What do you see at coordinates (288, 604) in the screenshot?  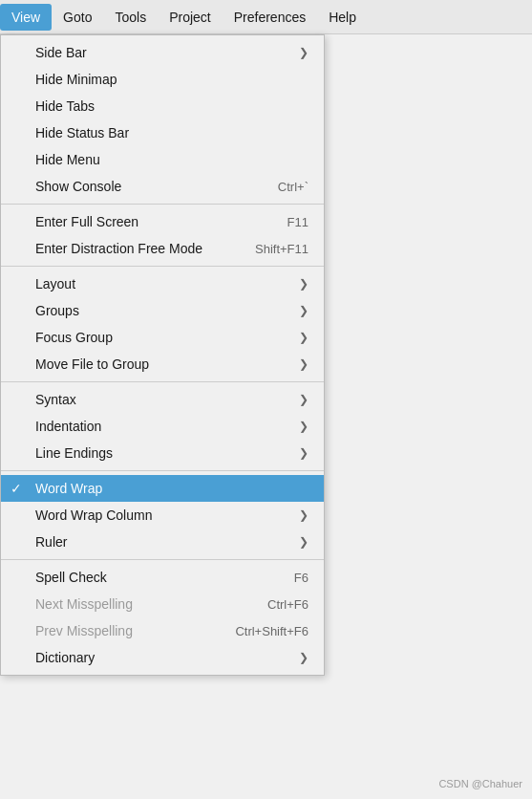 I see `menu-item-shortcut: Ctrl+F6` at bounding box center [288, 604].